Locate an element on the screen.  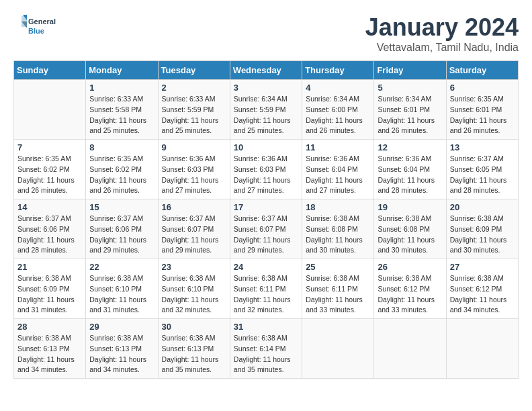
day-number: 7 is located at coordinates (50, 148).